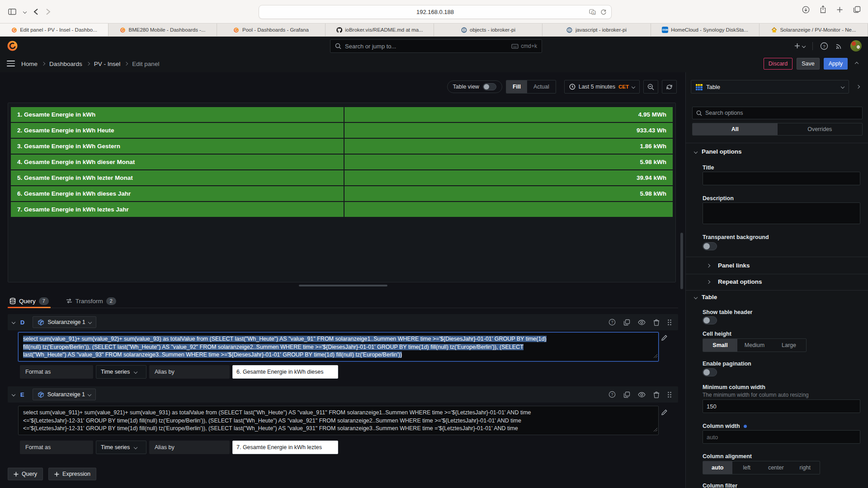 This screenshot has height=488, width=868. Describe the element at coordinates (435, 12) in the screenshot. I see `url-bar: 192.168.0.188 a` at that location.